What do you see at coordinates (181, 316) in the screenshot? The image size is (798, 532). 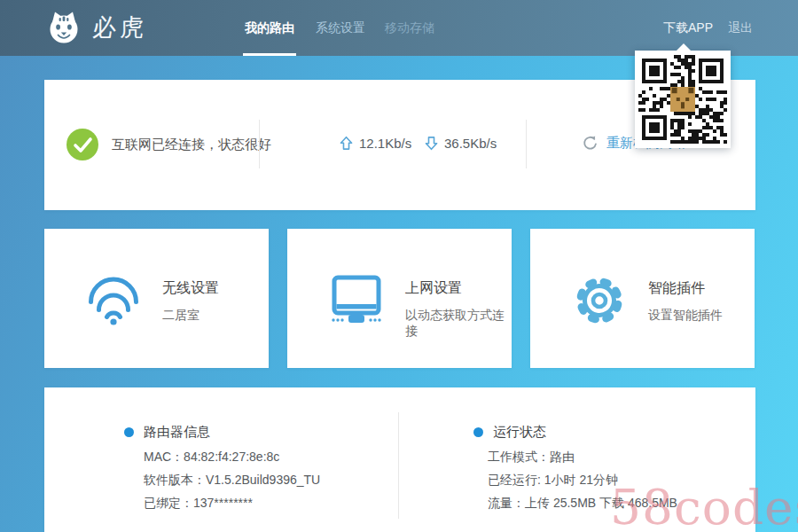 I see `card-subtitle: 二居室` at bounding box center [181, 316].